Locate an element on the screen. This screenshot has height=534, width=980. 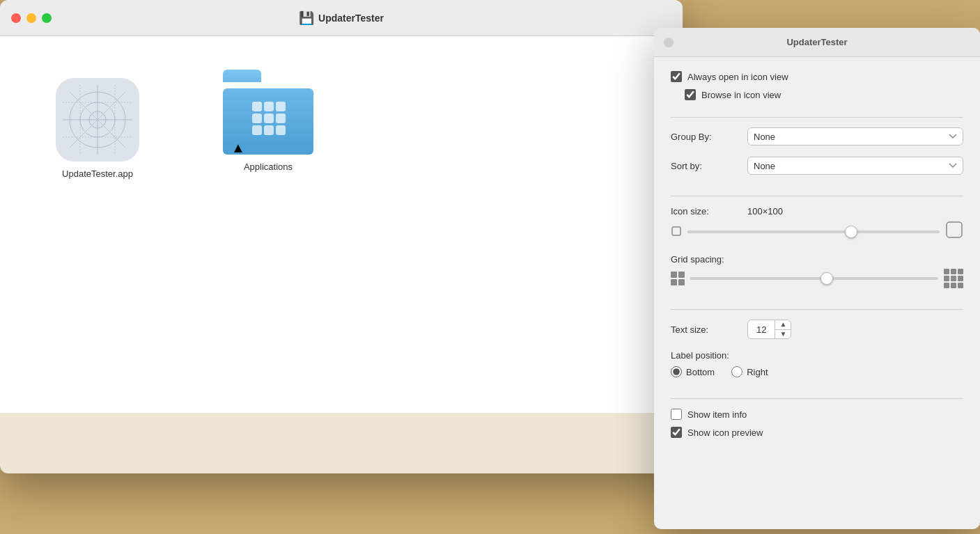
folder-label: Applications is located at coordinates (268, 167).